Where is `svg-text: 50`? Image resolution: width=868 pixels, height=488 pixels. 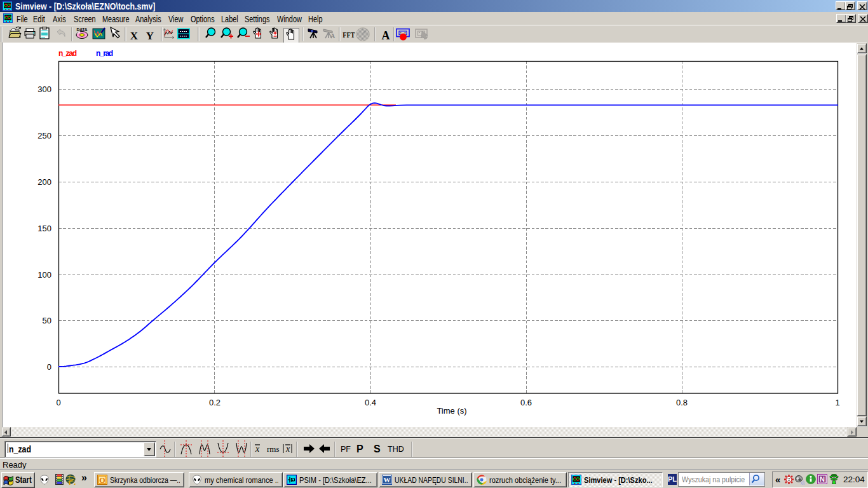 svg-text: 50 is located at coordinates (47, 320).